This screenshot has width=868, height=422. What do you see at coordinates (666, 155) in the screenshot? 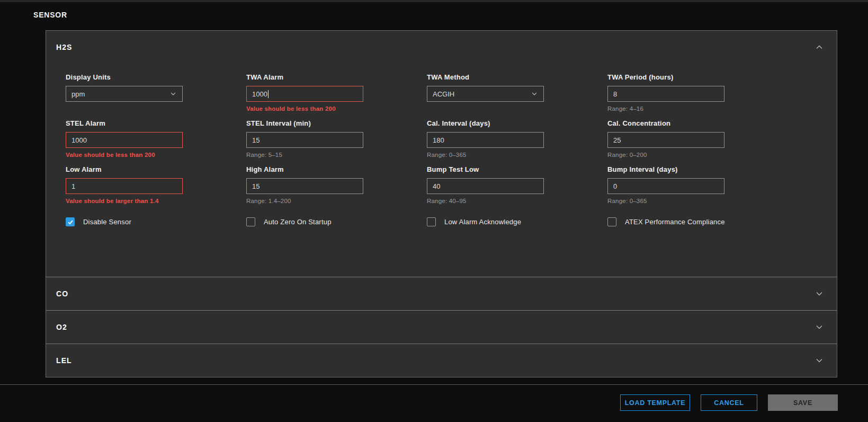
I see `range-hint: Range: 0–200` at bounding box center [666, 155].